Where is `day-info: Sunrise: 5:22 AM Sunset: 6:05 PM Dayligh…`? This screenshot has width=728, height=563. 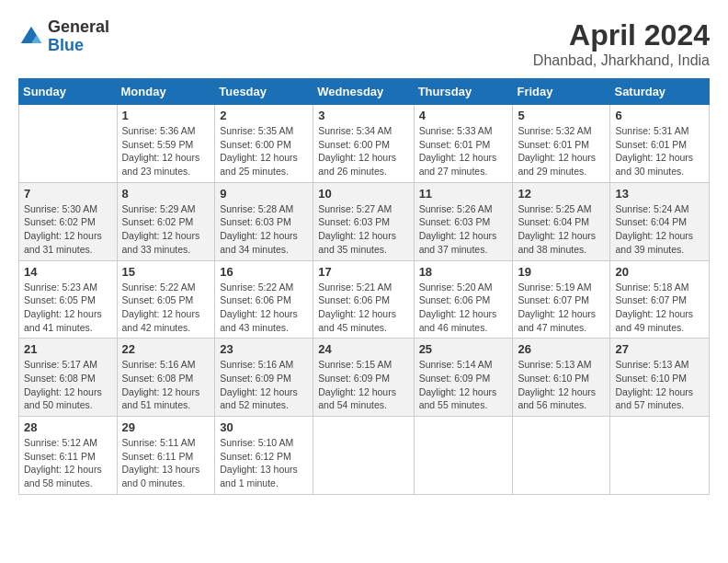
day-info: Sunrise: 5:22 AM Sunset: 6:05 PM Dayligh… is located at coordinates (166, 307).